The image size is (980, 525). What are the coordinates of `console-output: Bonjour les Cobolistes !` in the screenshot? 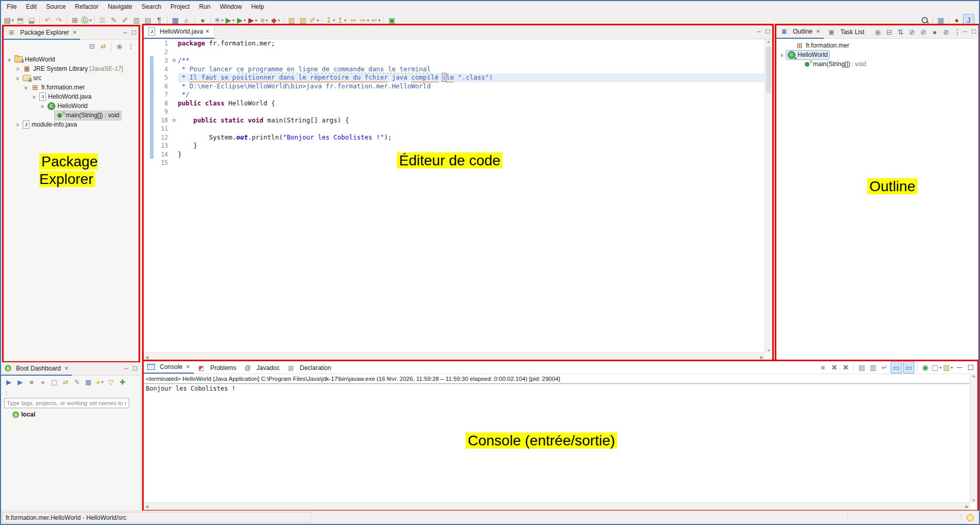 It's located at (560, 389).